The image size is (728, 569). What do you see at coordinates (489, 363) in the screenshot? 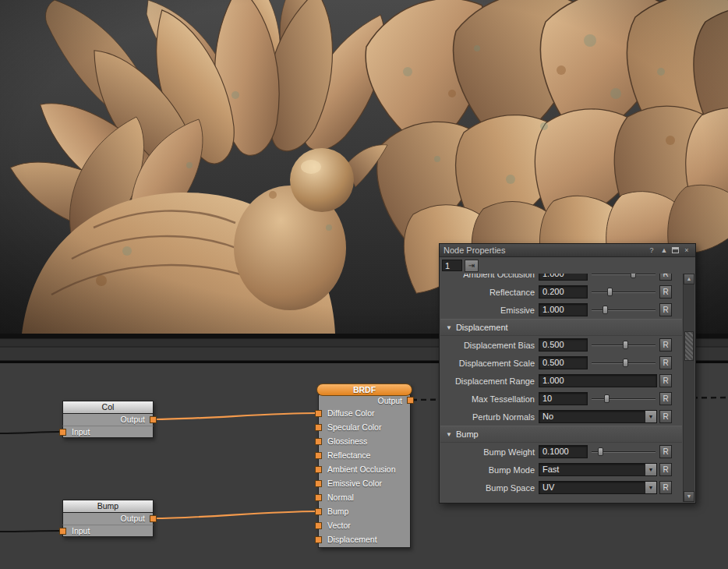
I see `property-label: Displacement Scale` at bounding box center [489, 363].